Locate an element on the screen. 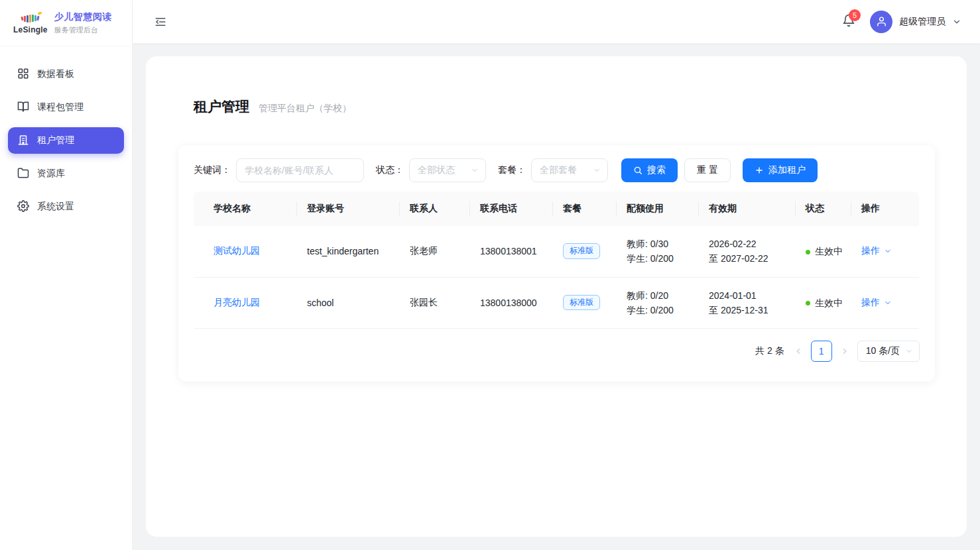 The image size is (980, 550). phone-cell: 13800138001 is located at coordinates (511, 252).